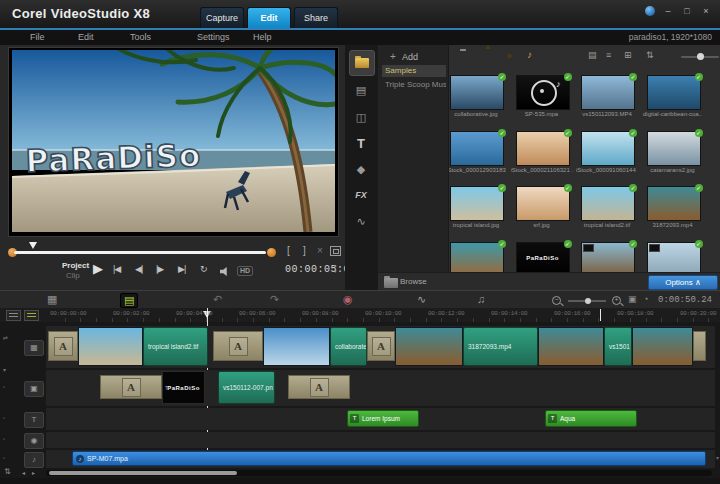 The height and width of the screenshot is (484, 720). Describe the element at coordinates (98, 268) in the screenshot. I see `play-button: ▶` at that location.